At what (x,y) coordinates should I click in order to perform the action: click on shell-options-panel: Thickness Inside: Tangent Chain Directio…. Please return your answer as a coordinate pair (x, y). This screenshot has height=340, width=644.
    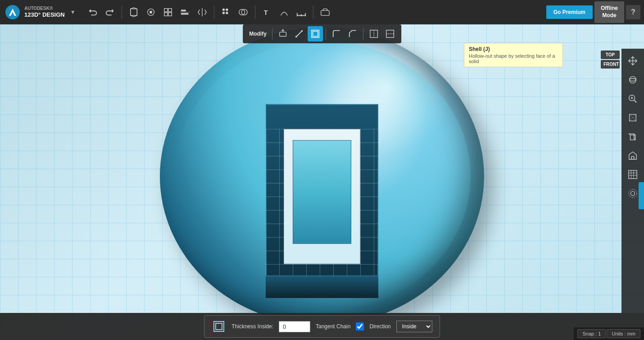
    Looking at the image, I should click on (322, 326).